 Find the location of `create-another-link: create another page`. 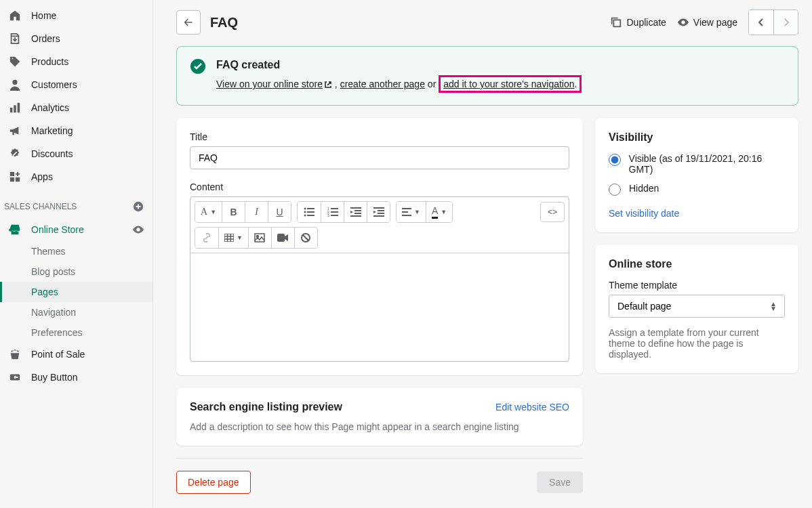

create-another-link: create another page is located at coordinates (382, 84).